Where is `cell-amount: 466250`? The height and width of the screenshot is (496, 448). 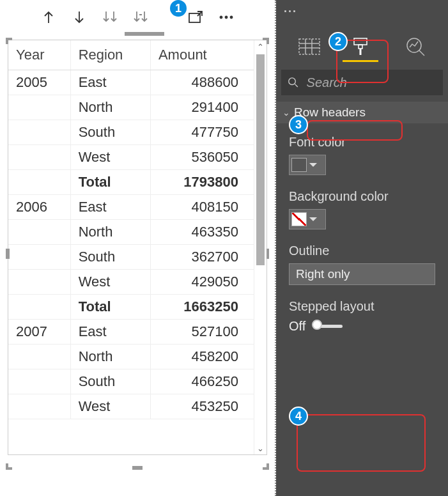 cell-amount: 466250 is located at coordinates (202, 382).